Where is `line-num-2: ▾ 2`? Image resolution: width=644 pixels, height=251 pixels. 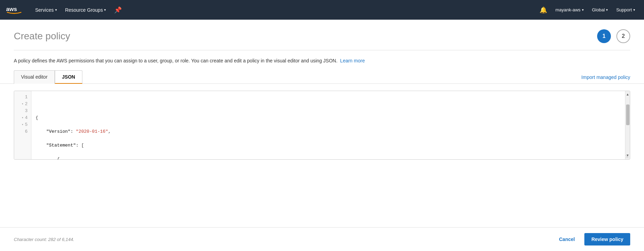 line-num-2: ▾ 2 is located at coordinates (23, 104).